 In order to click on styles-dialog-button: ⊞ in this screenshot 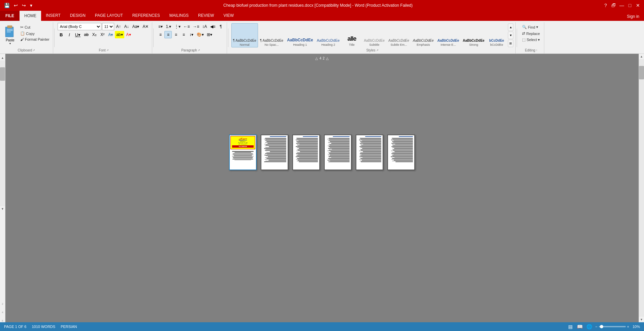, I will do `click(511, 43)`.